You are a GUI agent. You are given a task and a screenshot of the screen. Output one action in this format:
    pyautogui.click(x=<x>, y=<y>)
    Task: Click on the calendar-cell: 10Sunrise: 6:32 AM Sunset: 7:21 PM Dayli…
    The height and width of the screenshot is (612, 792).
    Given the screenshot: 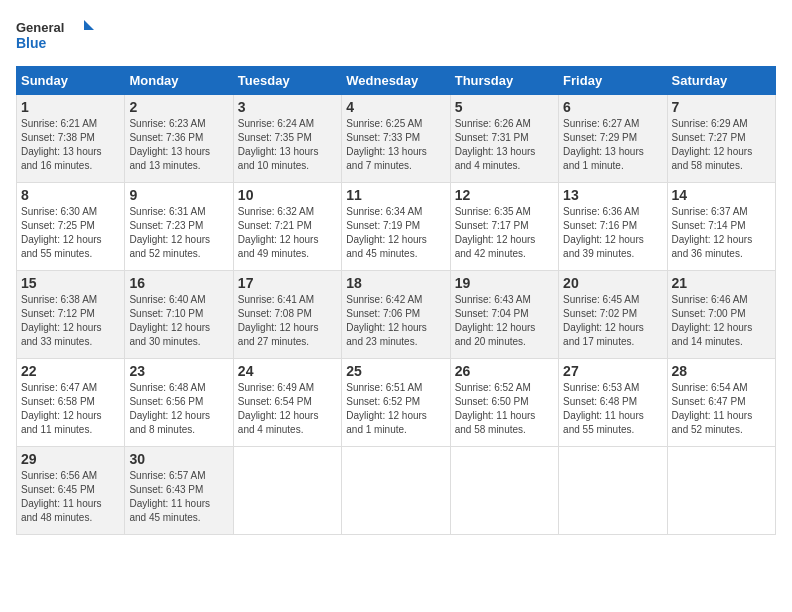 What is the action you would take?
    pyautogui.click(x=287, y=227)
    